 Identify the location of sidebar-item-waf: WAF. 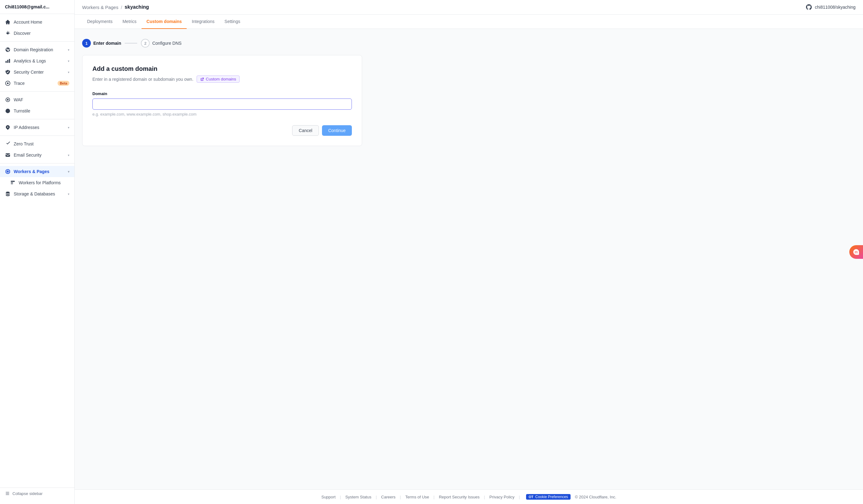
(37, 100).